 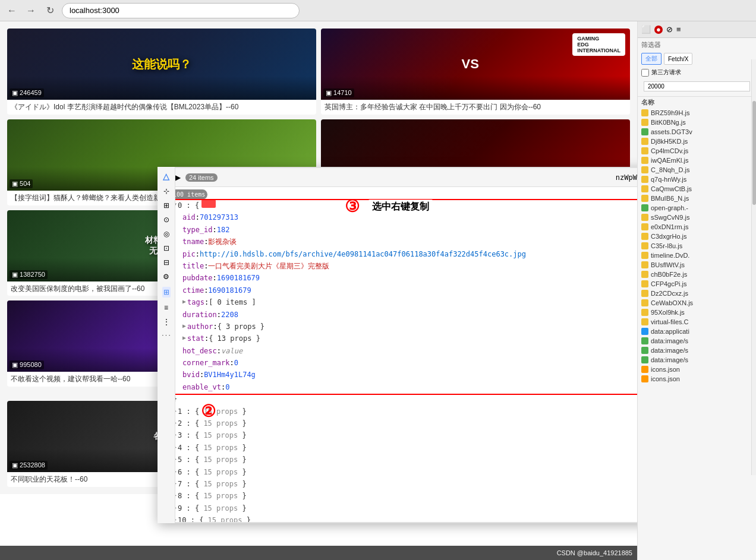 I want to click on json-item-0-header: ▼ 0 : {, so click(x=401, y=205).